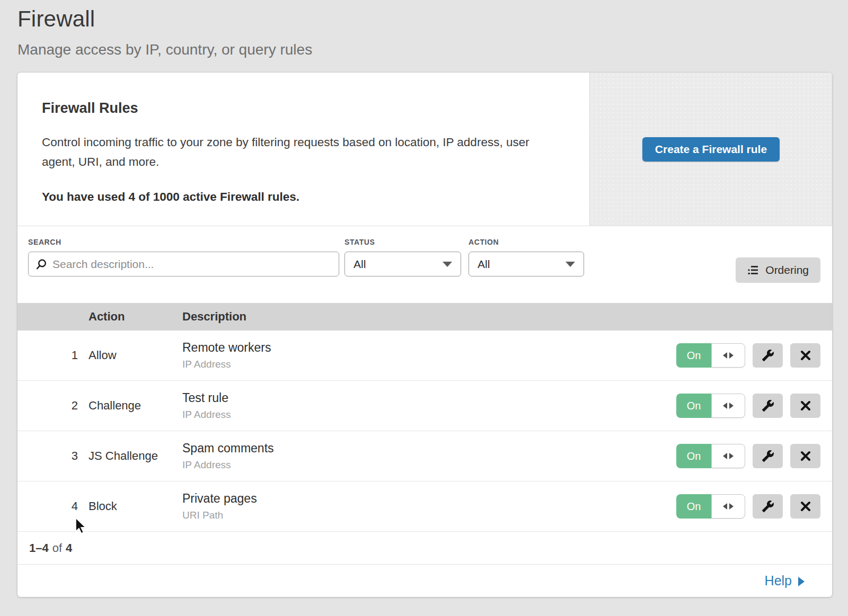 This screenshot has width=848, height=616. Describe the element at coordinates (526, 242) in the screenshot. I see `action-label: ACTION` at that location.